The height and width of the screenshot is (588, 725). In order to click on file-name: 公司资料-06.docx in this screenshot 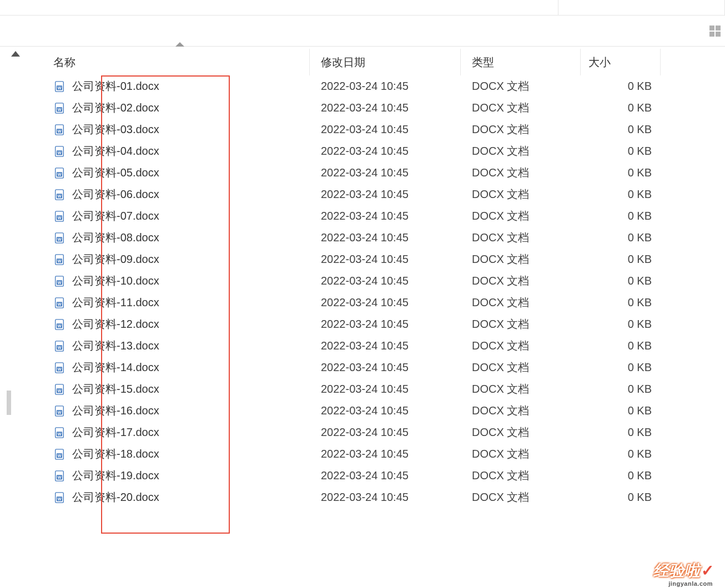, I will do `click(115, 194)`.